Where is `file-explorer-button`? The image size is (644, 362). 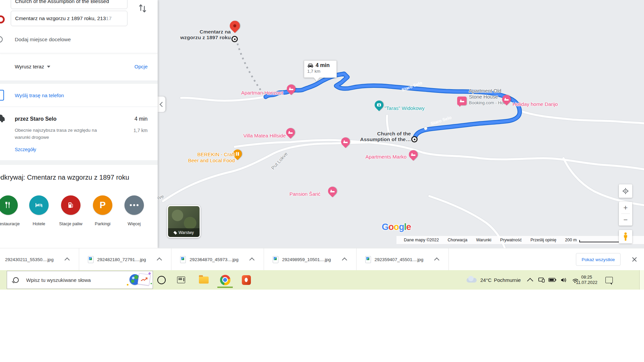 file-explorer-button is located at coordinates (204, 280).